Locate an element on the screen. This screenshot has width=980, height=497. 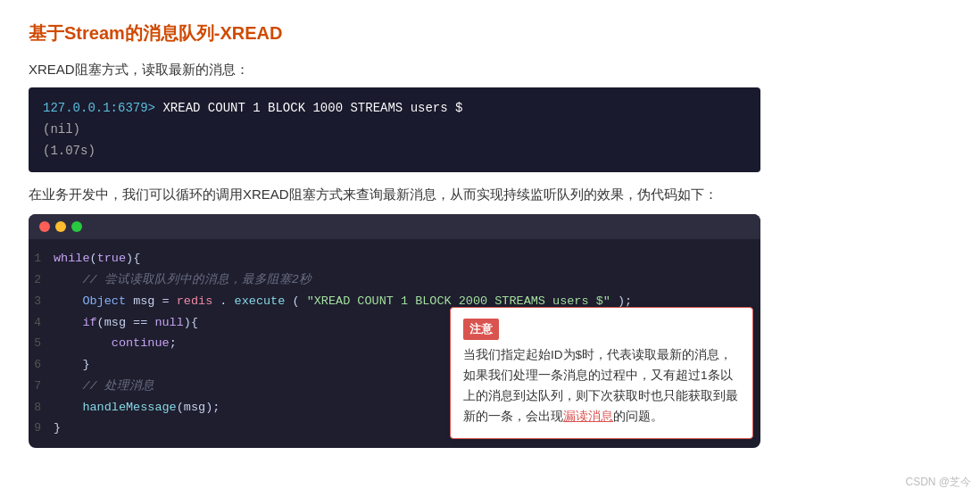
page-title: 基于Stream的消息队列-XREAD is located at coordinates (490, 34).